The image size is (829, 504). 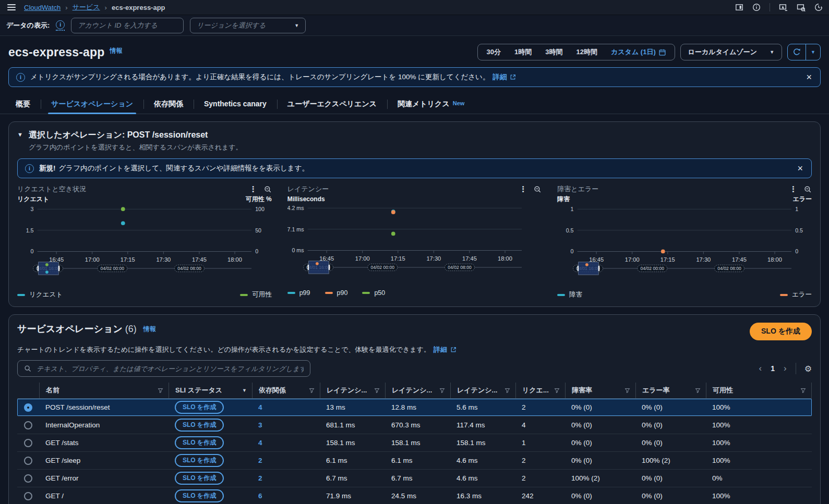 What do you see at coordinates (353, 390) in the screenshot?
I see `column-header-4: レイテンシ...` at bounding box center [353, 390].